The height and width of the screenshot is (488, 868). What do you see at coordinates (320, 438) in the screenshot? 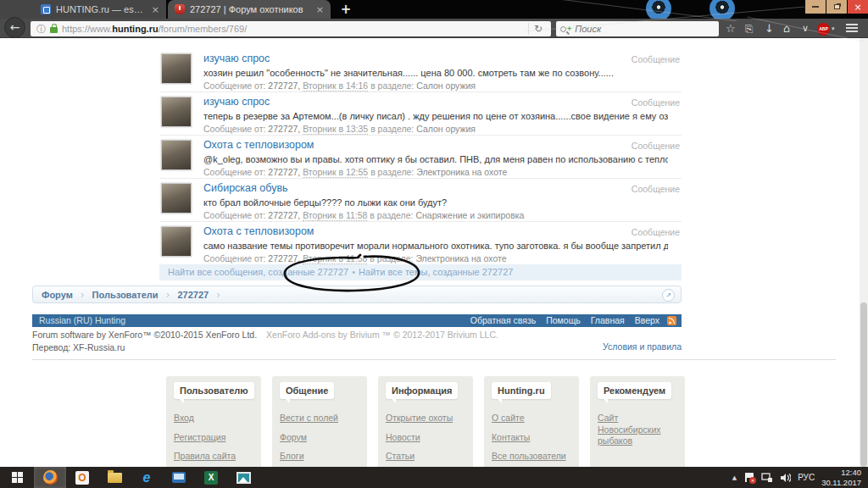
I see `footer-link: Форум` at bounding box center [320, 438].